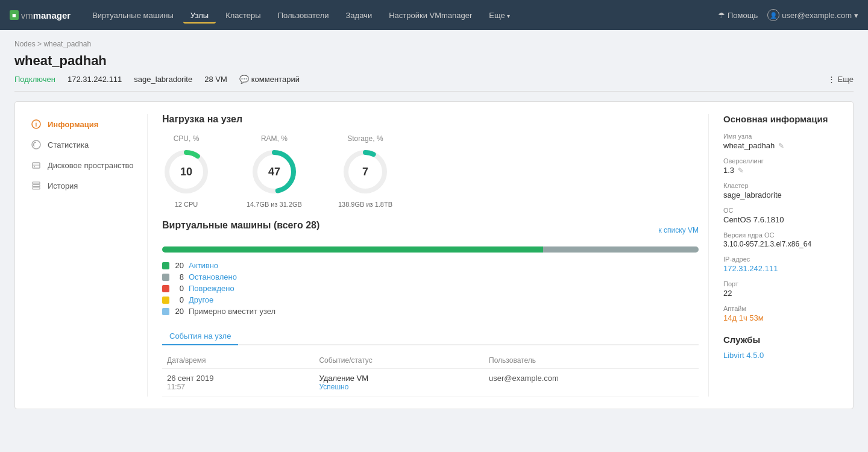 The image size is (868, 452). I want to click on nav-users: Пользователи, so click(304, 16).